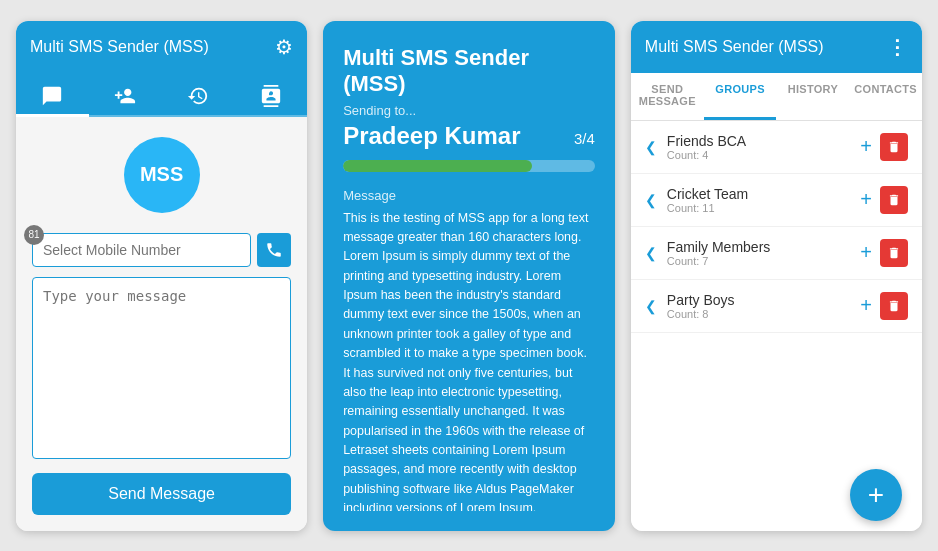 The height and width of the screenshot is (551, 938). Describe the element at coordinates (758, 194) in the screenshot. I see `group-name: Cricket Team` at that location.